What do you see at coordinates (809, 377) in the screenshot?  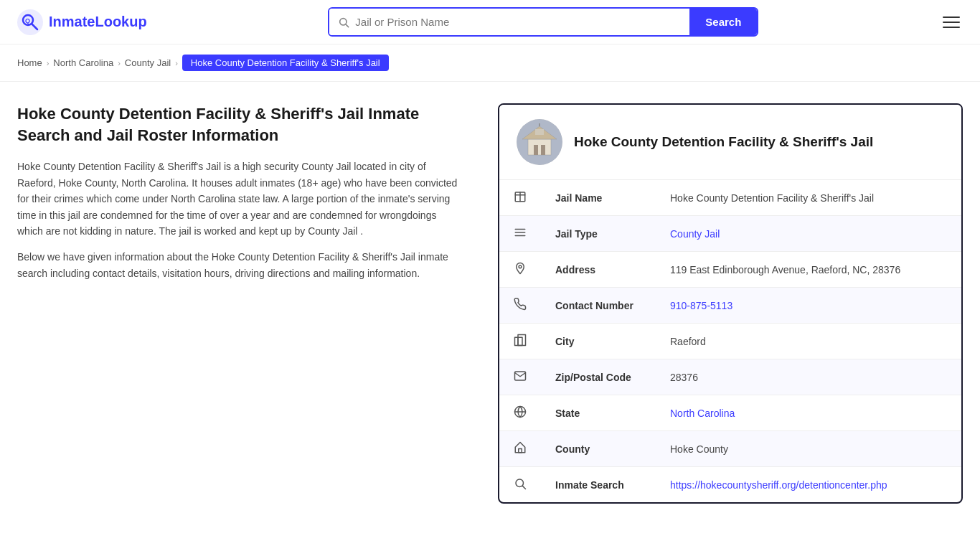 I see `row-value: 28376` at bounding box center [809, 377].